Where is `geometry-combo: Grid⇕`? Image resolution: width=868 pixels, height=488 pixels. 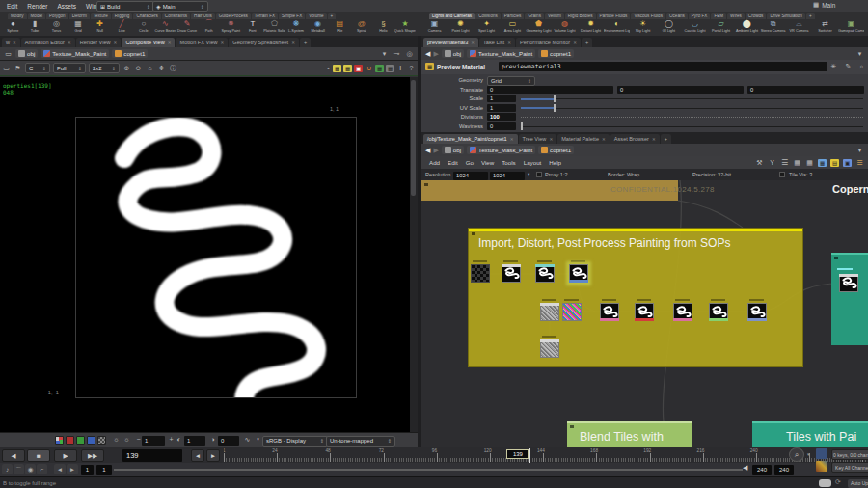
geometry-combo: Grid⇕ is located at coordinates (511, 81).